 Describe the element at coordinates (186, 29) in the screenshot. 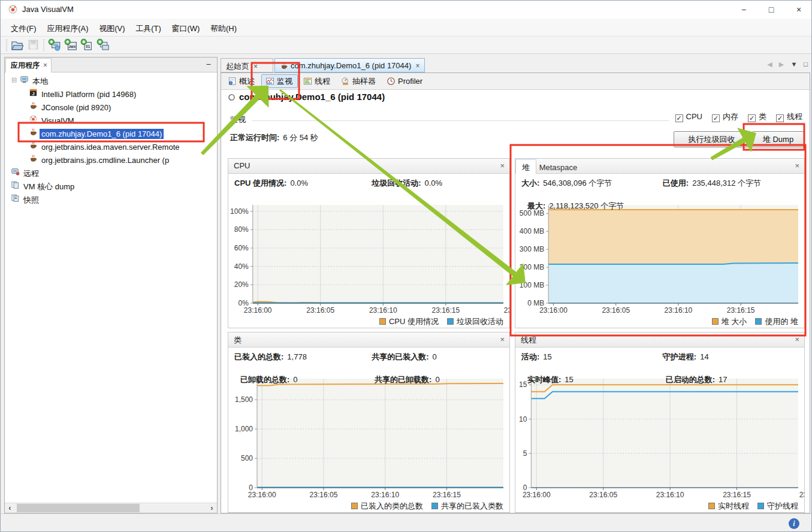

I see `menu-window: 窗口(W)` at that location.